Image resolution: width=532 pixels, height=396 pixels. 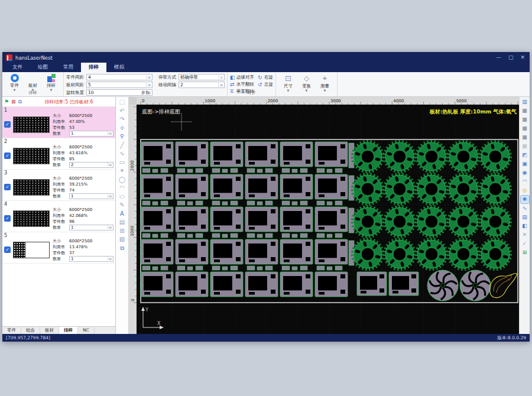 I want to click on half-icon: ◧, so click(x=525, y=226).